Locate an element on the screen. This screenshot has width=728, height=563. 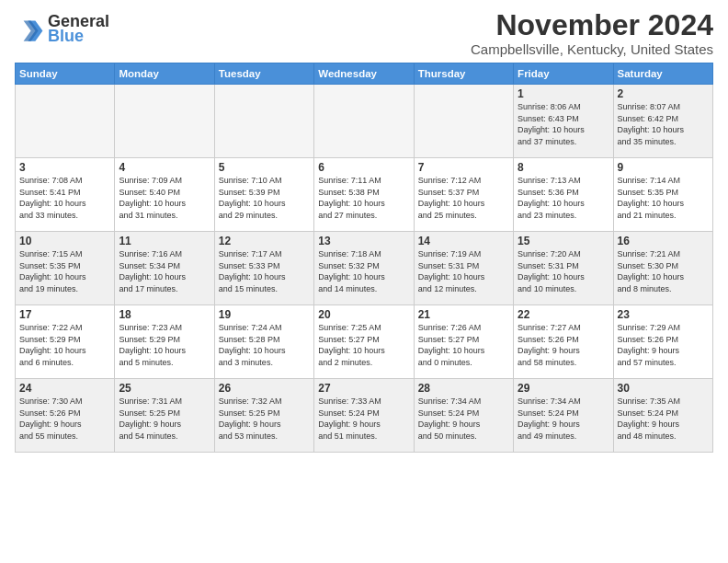
day-number: 19 is located at coordinates (265, 315).